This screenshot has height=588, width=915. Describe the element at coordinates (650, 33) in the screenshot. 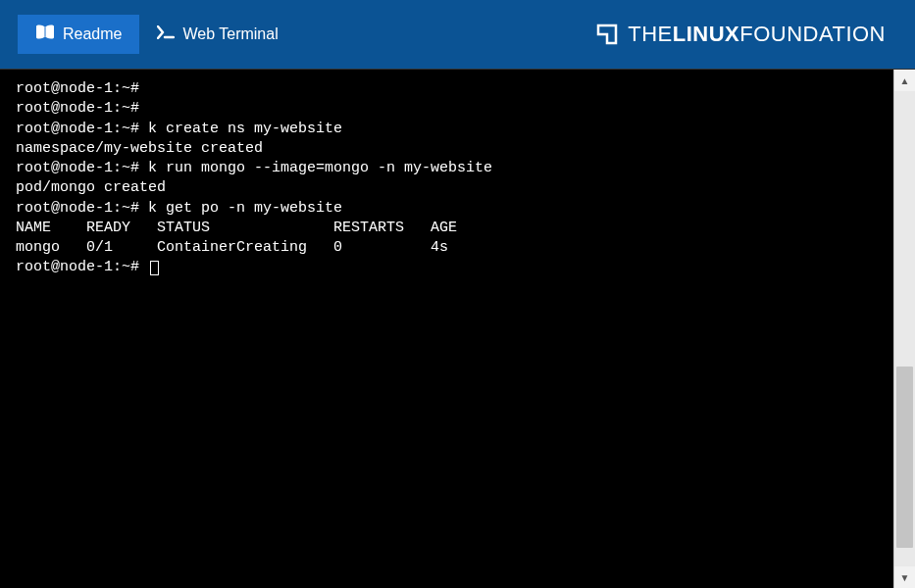

I see `brand-the: THE` at that location.